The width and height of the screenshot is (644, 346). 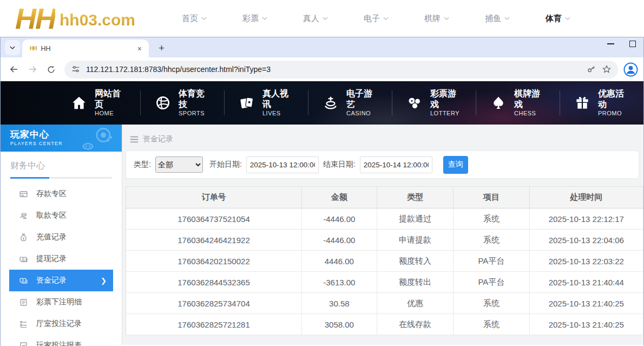 I want to click on new-tab-button: +, so click(x=161, y=48).